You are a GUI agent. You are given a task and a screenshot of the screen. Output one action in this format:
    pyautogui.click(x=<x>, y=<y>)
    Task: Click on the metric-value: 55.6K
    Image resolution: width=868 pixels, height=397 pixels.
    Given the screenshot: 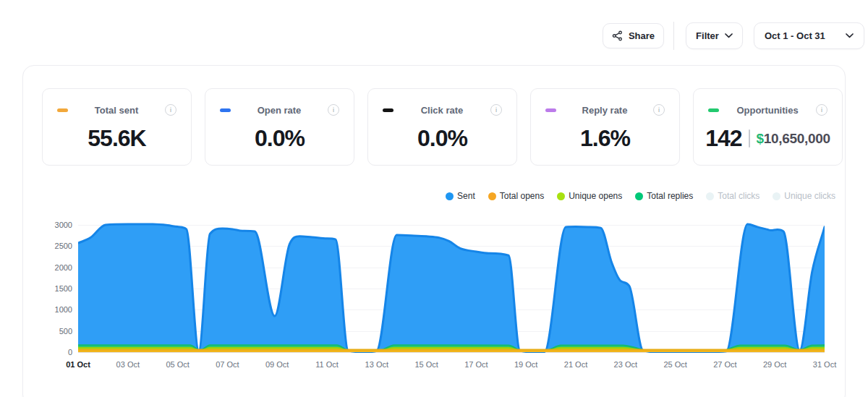 What is the action you would take?
    pyautogui.click(x=116, y=139)
    